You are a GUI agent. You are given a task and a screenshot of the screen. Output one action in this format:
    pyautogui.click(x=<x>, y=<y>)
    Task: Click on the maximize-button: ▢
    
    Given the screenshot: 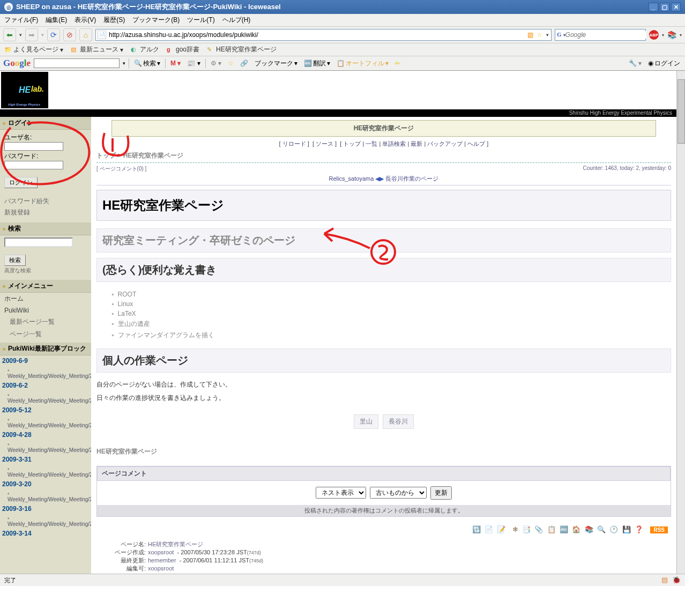 What is the action you would take?
    pyautogui.click(x=665, y=7)
    